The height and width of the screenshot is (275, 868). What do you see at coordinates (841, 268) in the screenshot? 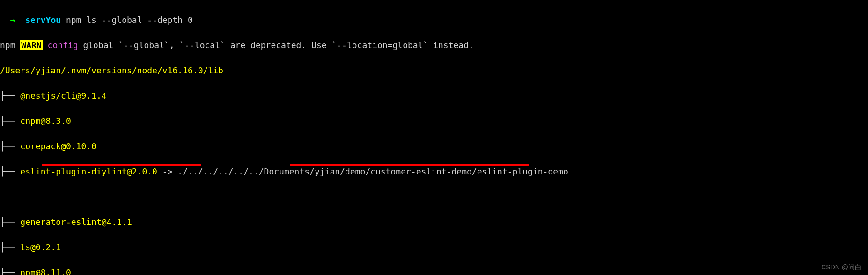
I see `watermark: CSDN @问白` at bounding box center [841, 268].